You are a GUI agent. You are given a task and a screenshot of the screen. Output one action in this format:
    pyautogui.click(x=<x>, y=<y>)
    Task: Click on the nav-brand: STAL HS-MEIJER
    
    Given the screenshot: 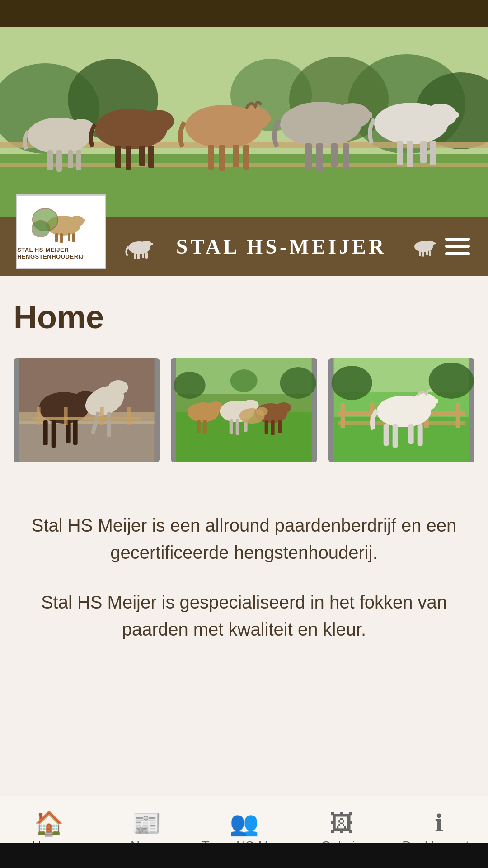 What is the action you would take?
    pyautogui.click(x=281, y=247)
    